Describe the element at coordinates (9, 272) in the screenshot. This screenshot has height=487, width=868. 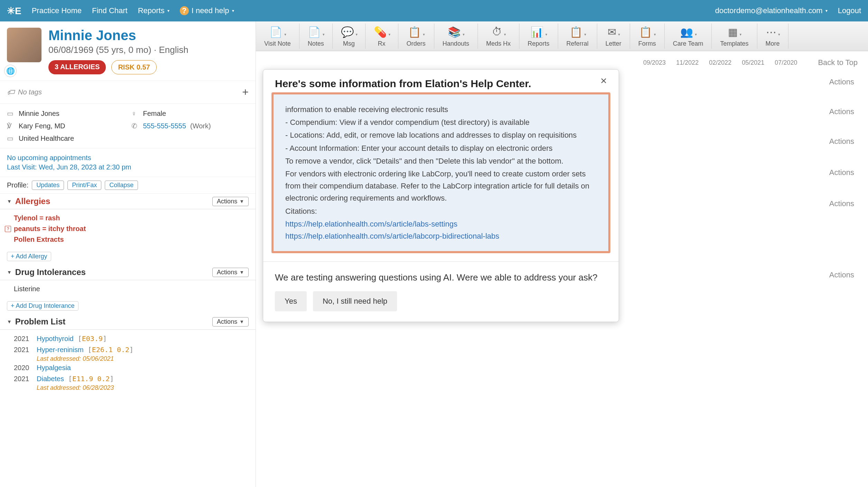
I see `chevron-down-icon: ▼` at that location.